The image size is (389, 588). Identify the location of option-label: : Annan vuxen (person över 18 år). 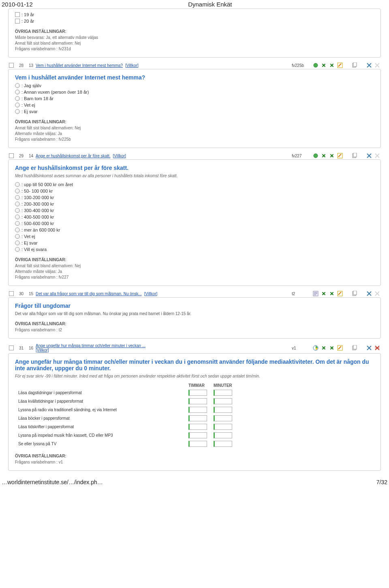
(55, 92).